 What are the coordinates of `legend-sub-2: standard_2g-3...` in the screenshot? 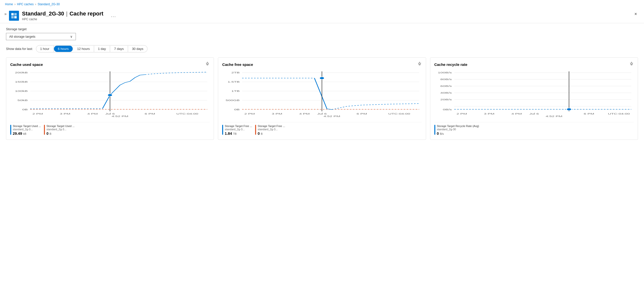 It's located at (60, 129).